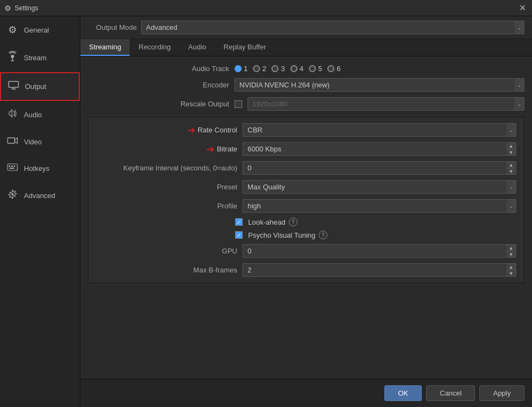 The height and width of the screenshot is (407, 532). Describe the element at coordinates (334, 68) in the screenshot. I see `track-option-6: 6` at that location.